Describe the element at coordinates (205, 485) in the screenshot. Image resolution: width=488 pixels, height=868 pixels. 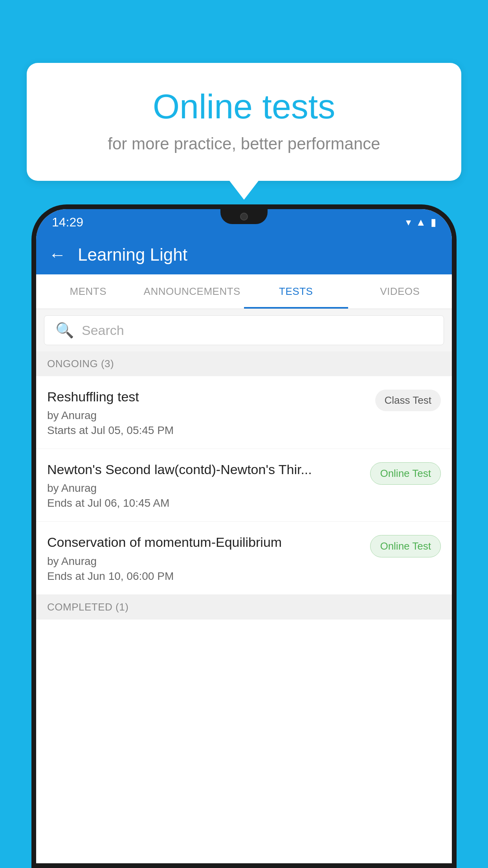
I see `test-info-2: Newton's Second law(contd)-Newton's Thir…` at that location.